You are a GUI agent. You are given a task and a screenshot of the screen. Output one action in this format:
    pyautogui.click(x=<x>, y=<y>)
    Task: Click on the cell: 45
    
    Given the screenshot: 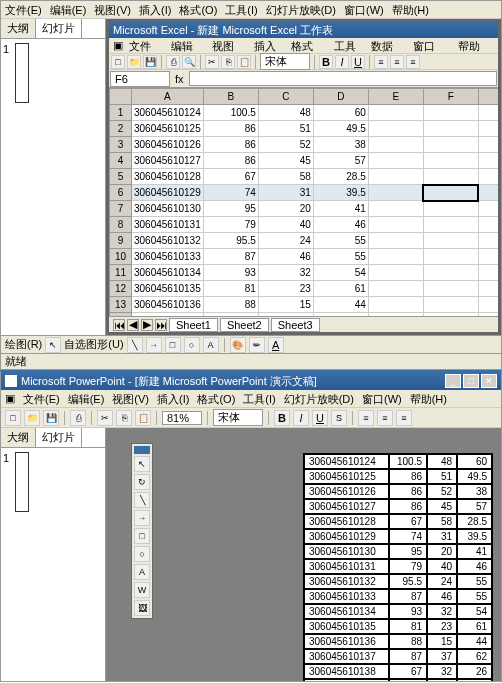 What is the action you would take?
    pyautogui.click(x=286, y=161)
    